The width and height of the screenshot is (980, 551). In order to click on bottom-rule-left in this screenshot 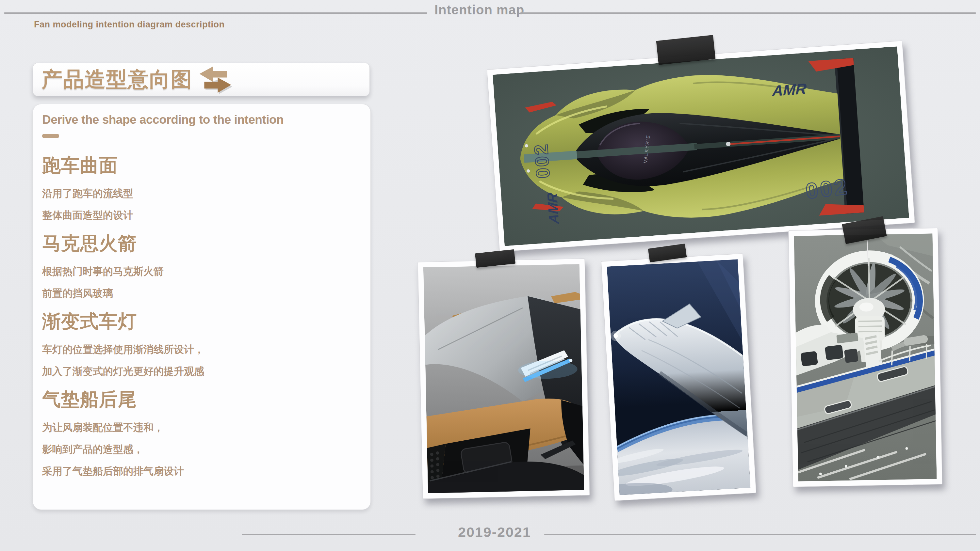, I will do `click(329, 535)`.